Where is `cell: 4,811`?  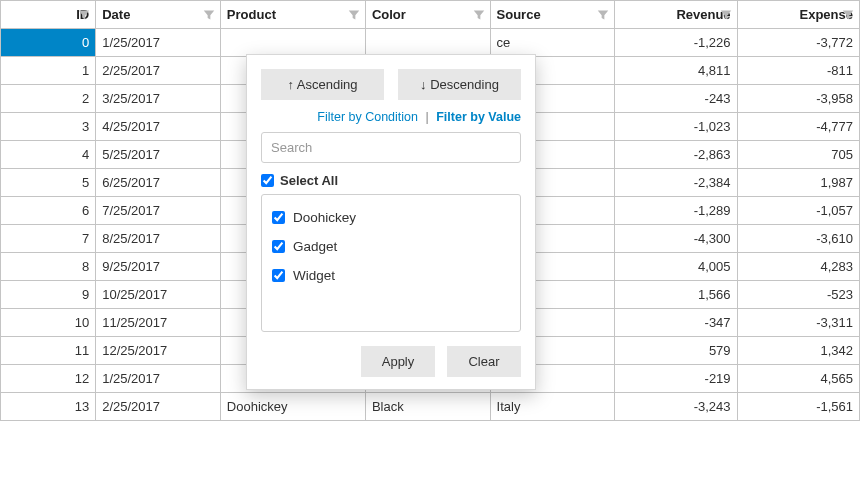
cell: 4,811 is located at coordinates (676, 71).